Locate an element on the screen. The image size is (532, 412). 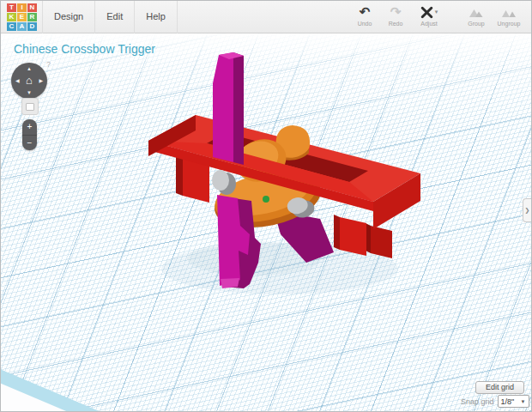
adjust-label: Adjust is located at coordinates (429, 24).